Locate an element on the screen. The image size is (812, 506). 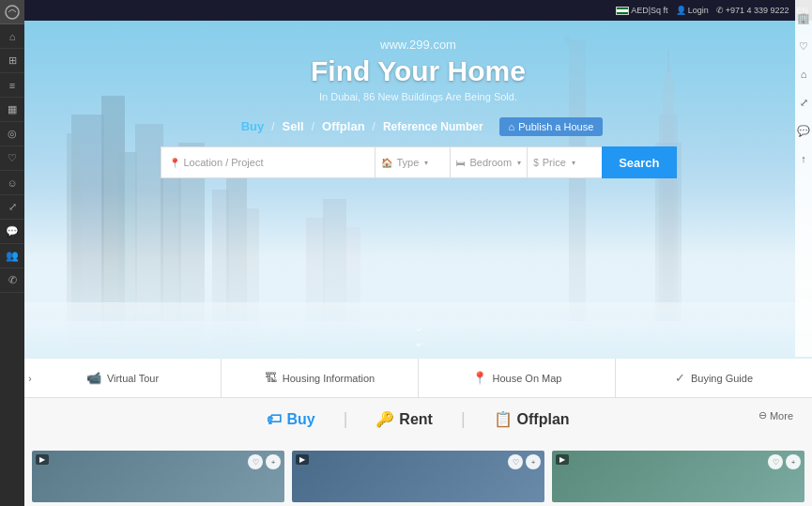
buy-tab-label: Buy is located at coordinates (300, 420).